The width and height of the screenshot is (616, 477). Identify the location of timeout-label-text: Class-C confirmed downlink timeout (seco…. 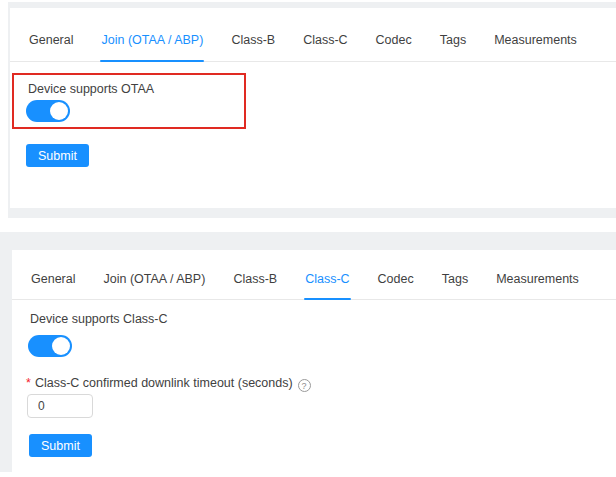
(164, 383).